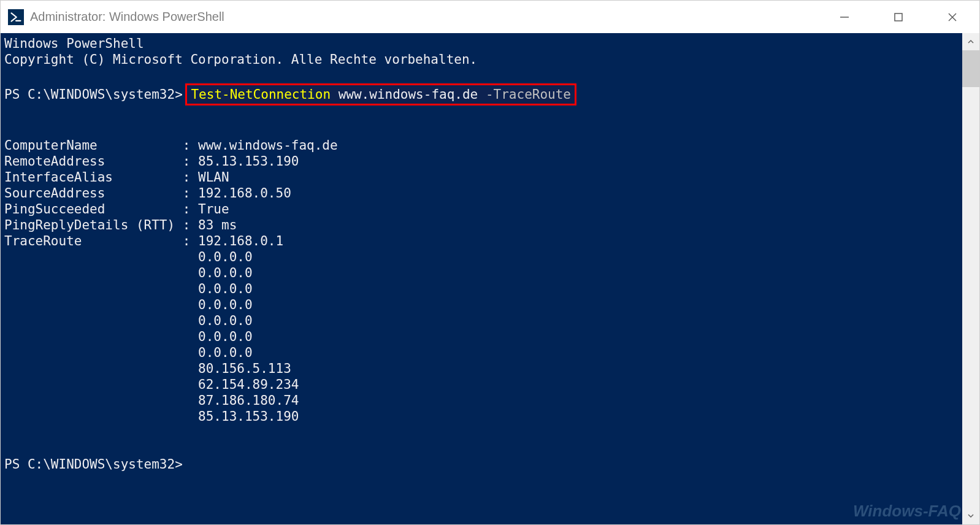  I want to click on prompt-path-2: PS C:\WINDOWS\system32>, so click(93, 464).